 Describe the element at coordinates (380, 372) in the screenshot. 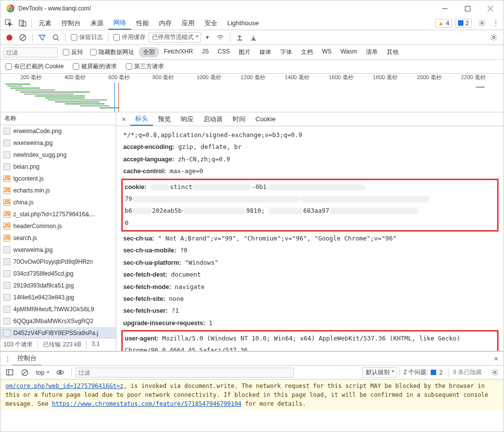

I see `log-level-dropdown: 默认级别` at that location.